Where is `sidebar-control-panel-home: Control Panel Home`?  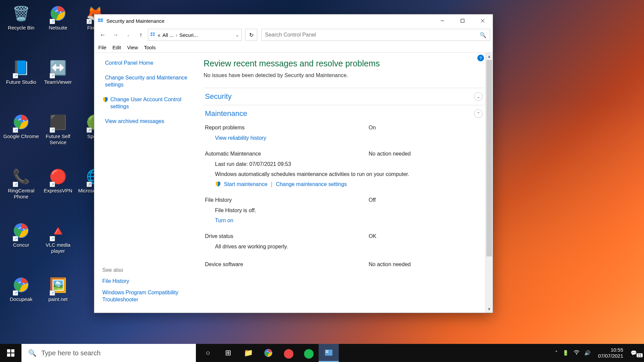 sidebar-control-panel-home: Control Panel Home is located at coordinates (146, 63).